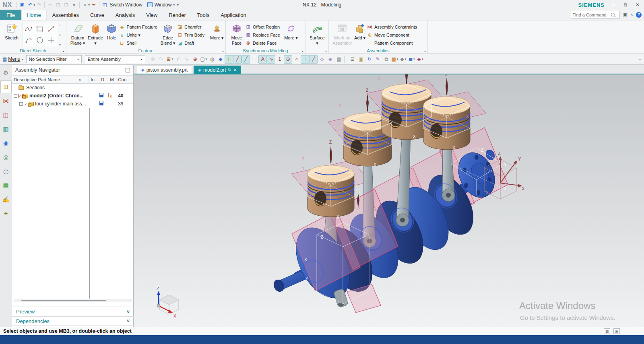 The height and width of the screenshot is (344, 644). What do you see at coordinates (170, 60) in the screenshot?
I see `snap-toolbar-icon: ⊞` at bounding box center [170, 60].